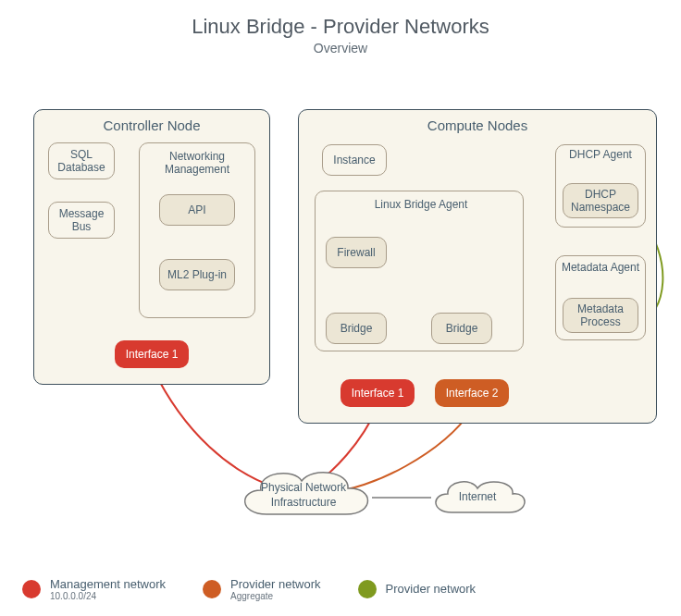  I want to click on internet-cloud: Internet, so click(477, 498).